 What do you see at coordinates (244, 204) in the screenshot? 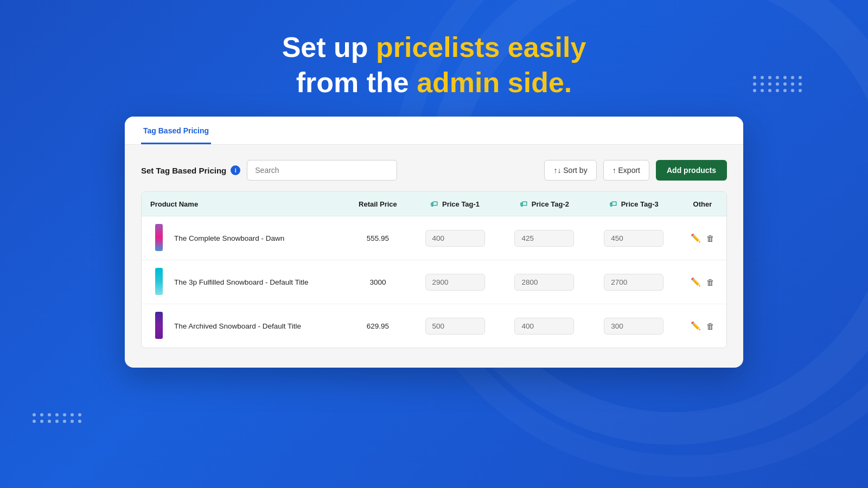
I see `col-product-name: Product Name` at bounding box center [244, 204].